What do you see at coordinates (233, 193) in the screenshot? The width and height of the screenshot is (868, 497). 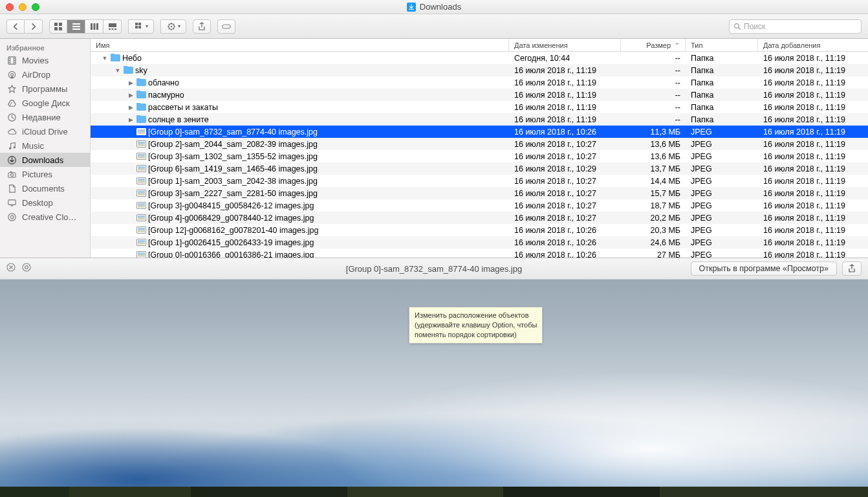 I see `file-name: [Group 3]-sam_2227_sam_2281-50 images.jp…` at bounding box center [233, 193].